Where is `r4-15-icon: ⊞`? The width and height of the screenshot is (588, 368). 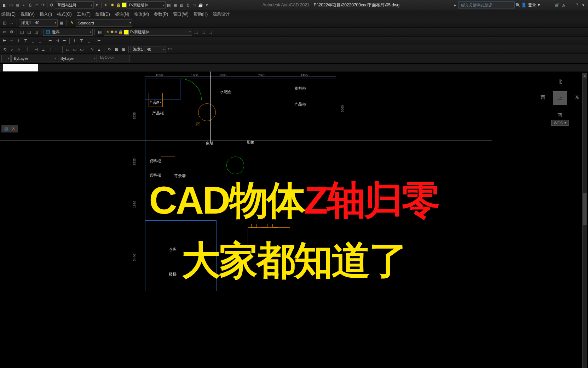 r4-15-icon: ⊞ is located at coordinates (116, 50).